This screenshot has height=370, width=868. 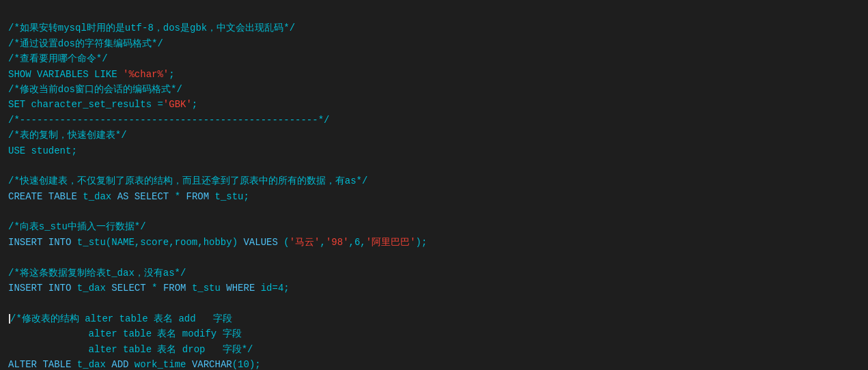 I want to click on code-line: /*查看要用哪个命令*/, so click(x=434, y=59).